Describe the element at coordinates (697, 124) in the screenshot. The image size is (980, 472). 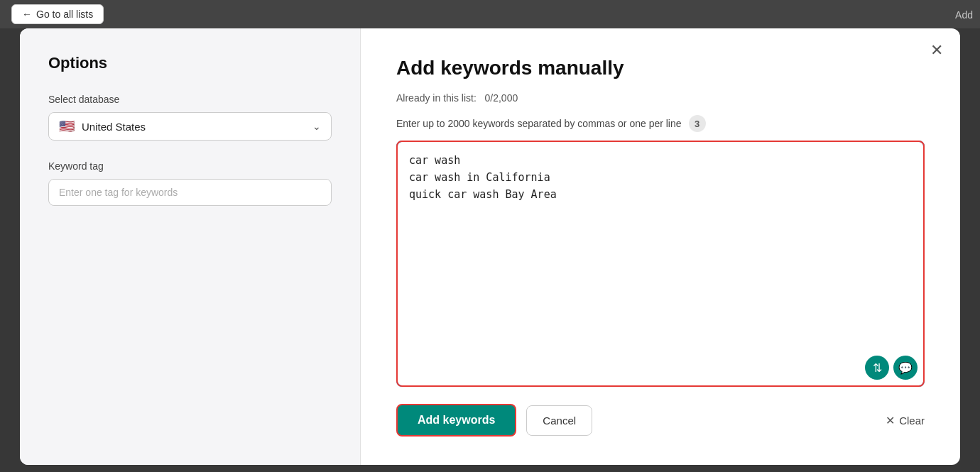
I see `keywords-count-badge: 3` at that location.